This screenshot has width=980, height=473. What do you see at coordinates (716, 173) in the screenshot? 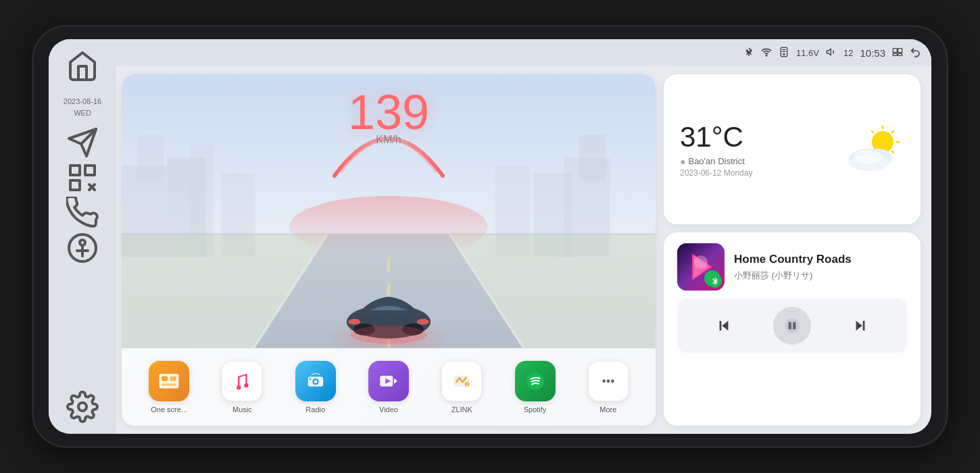
I see `weather-date: 2023-06-12 Monday` at bounding box center [716, 173].